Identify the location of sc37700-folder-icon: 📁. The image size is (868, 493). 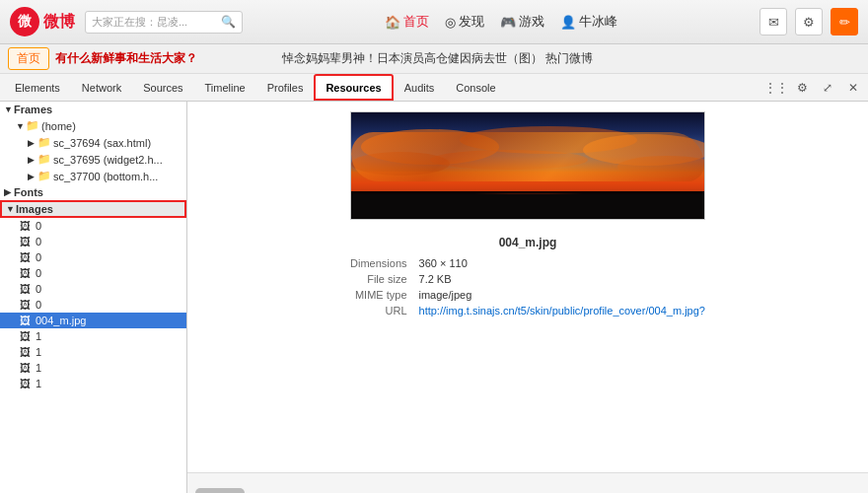
(45, 176).